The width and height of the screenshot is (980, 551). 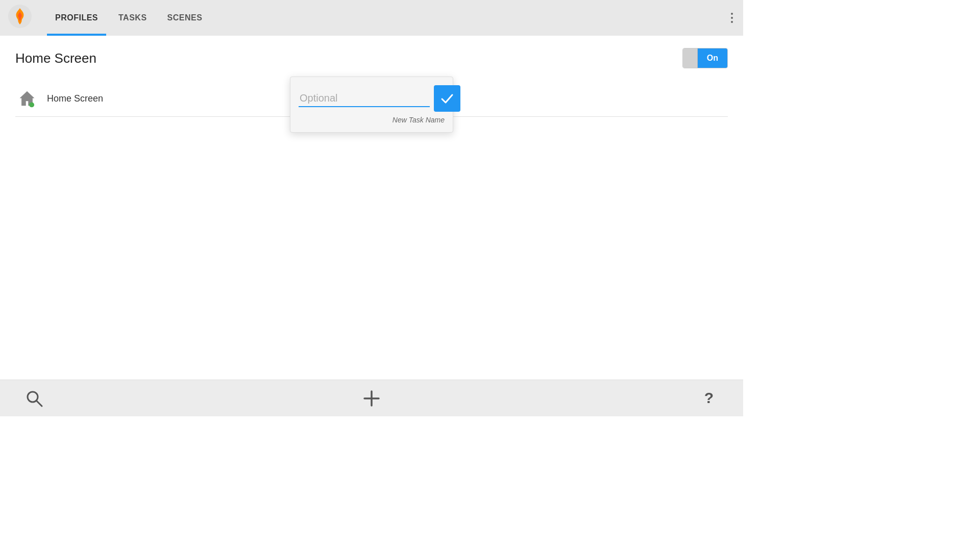 I want to click on add-icon, so click(x=372, y=398).